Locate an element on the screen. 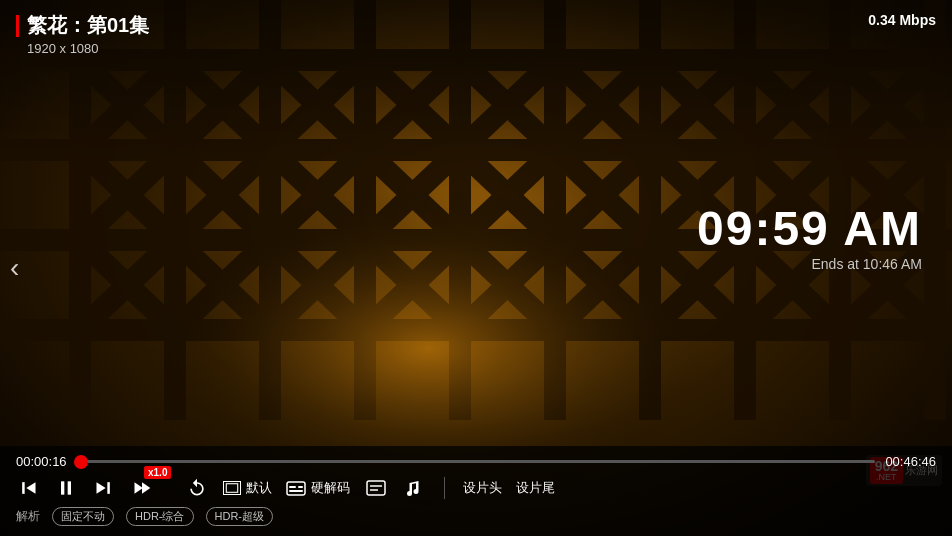 The width and height of the screenshot is (952, 536). caption-button is located at coordinates (376, 488).